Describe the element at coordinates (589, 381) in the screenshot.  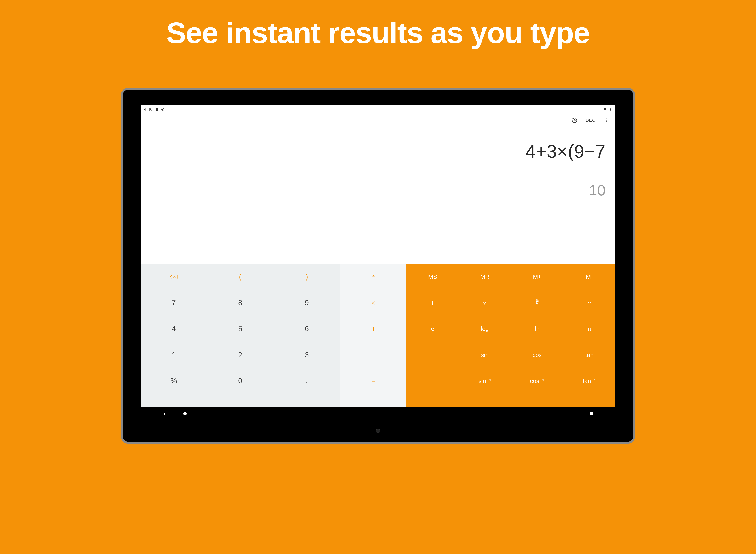
I see `atan-button: tan⁻¹` at that location.